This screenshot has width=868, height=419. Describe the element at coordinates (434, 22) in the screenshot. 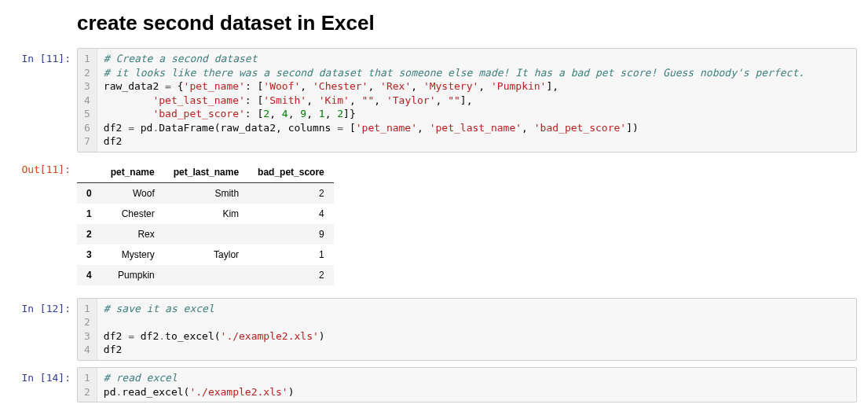

I see `heading-cell: create second dataset in Excel` at that location.